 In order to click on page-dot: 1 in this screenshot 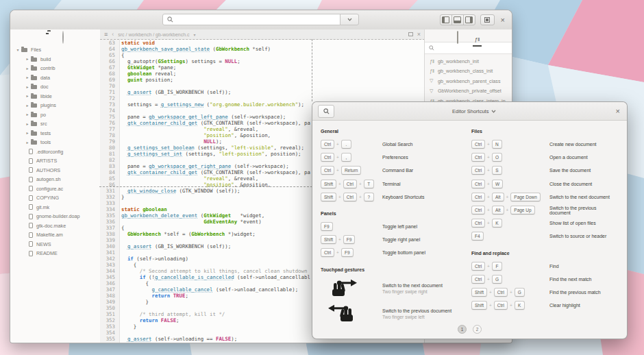, I will do `click(462, 329)`.